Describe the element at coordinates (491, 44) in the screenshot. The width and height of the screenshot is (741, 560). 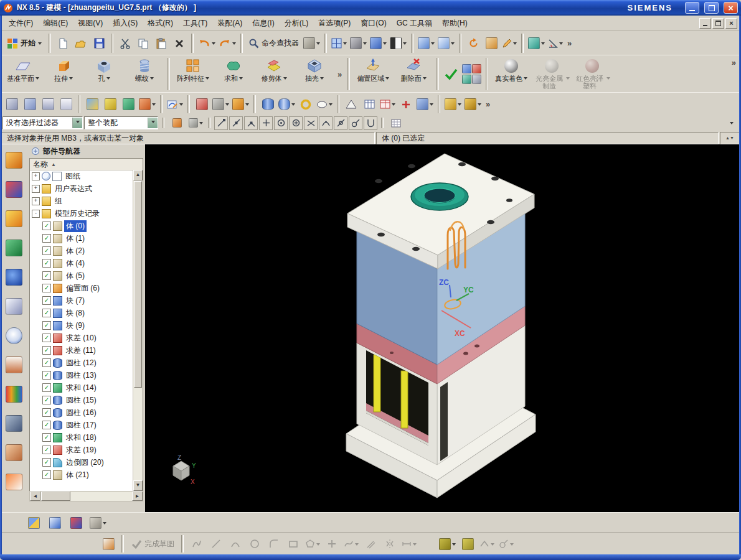
I see `fit-view-button` at that location.